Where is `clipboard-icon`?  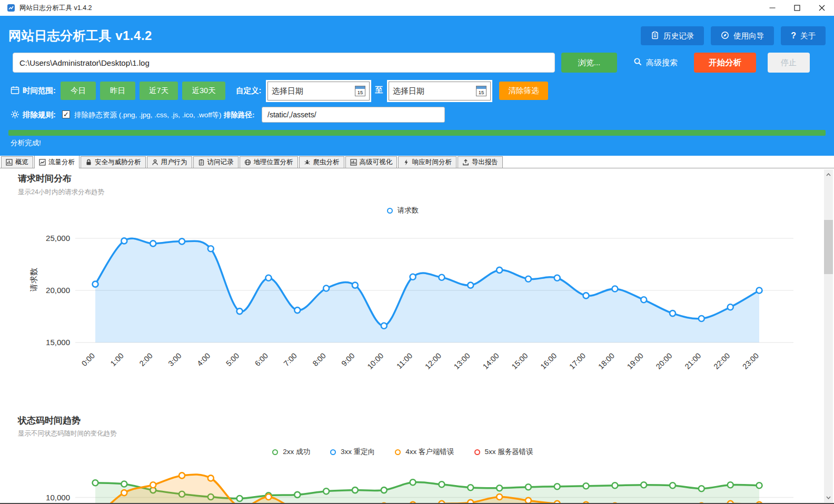
clipboard-icon is located at coordinates (655, 36).